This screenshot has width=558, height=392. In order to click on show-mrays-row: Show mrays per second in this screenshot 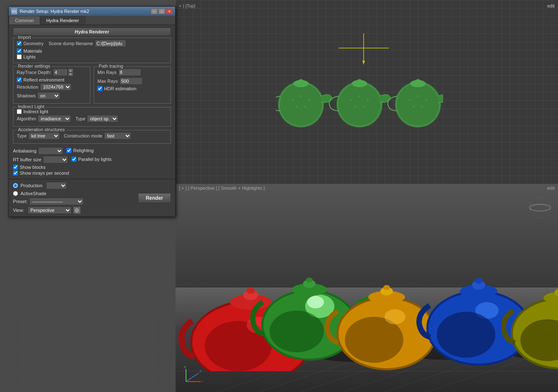, I will do `click(92, 173)`.